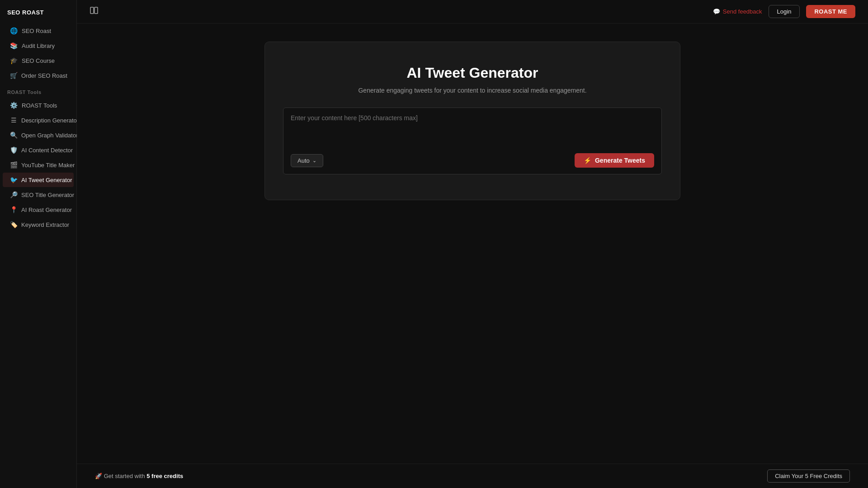 The height and width of the screenshot is (488, 868). Describe the element at coordinates (588, 160) in the screenshot. I see `lightning-icon: ⚡` at that location.